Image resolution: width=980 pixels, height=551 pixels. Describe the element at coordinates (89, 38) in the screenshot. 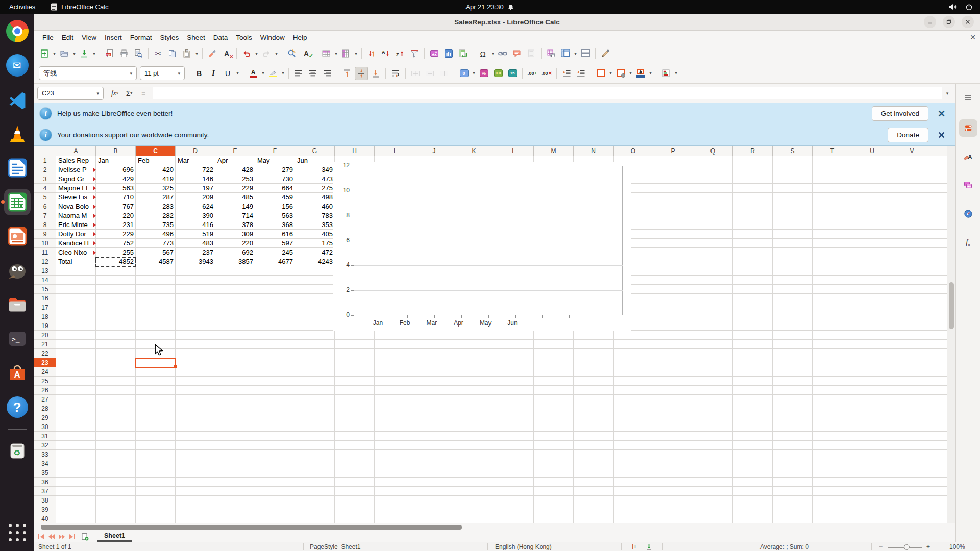

I see `menu-view: View` at that location.